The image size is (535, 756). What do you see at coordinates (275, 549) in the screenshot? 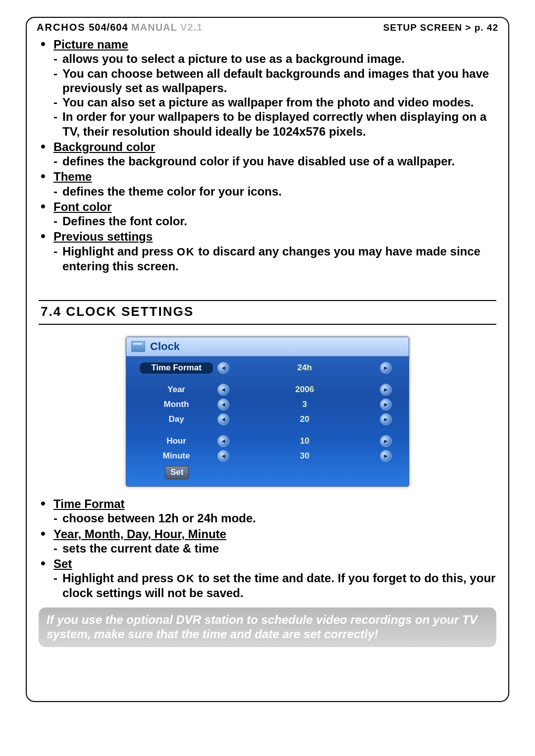
I see `sub-item: sets the current date & time` at bounding box center [275, 549].